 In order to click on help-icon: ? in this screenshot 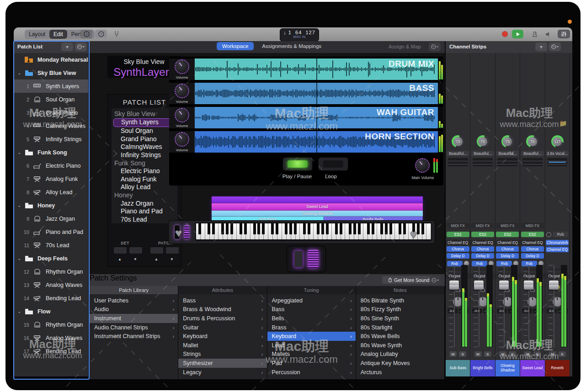, I will do `click(101, 34)`.